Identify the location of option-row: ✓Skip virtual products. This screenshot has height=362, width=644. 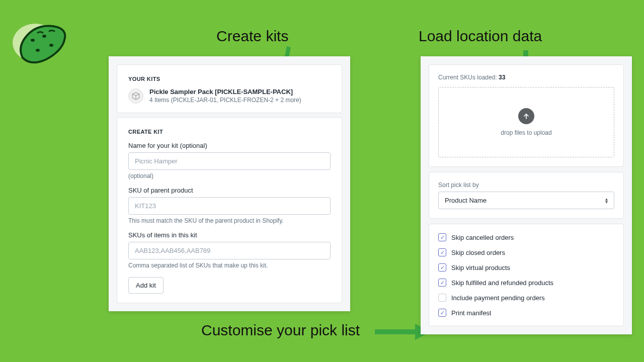
(526, 267).